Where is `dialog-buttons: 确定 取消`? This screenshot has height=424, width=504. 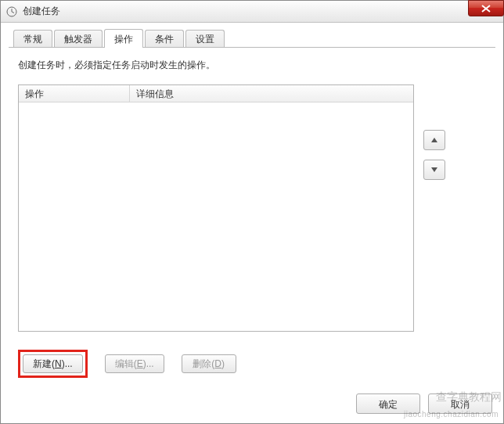 dialog-buttons: 确定 取消 is located at coordinates (424, 404).